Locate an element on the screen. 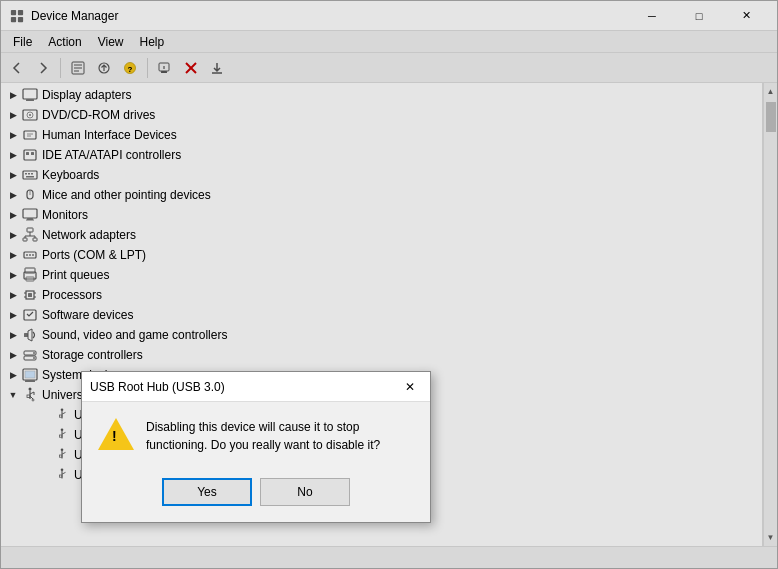 The width and height of the screenshot is (778, 569). disable-device-dialog: USB Root Hub (USB 3.0) ✕ ! Disabling thi… is located at coordinates (256, 447).